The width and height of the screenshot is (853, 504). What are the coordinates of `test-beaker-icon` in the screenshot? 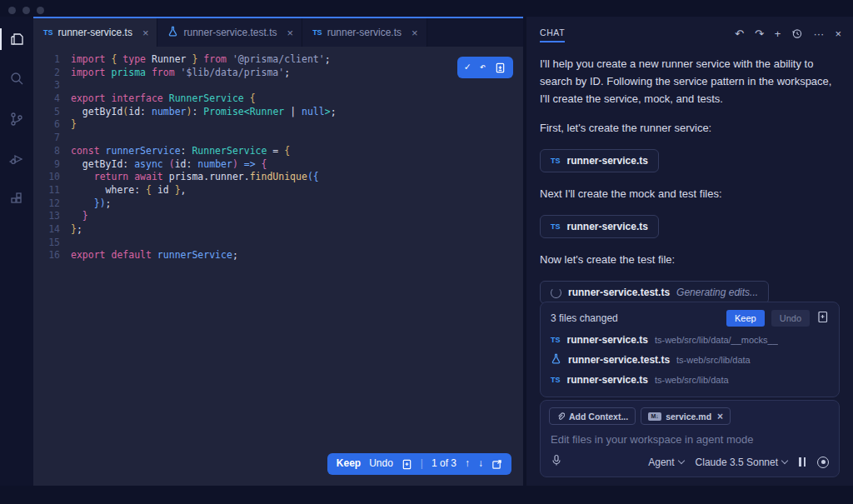 It's located at (173, 32).